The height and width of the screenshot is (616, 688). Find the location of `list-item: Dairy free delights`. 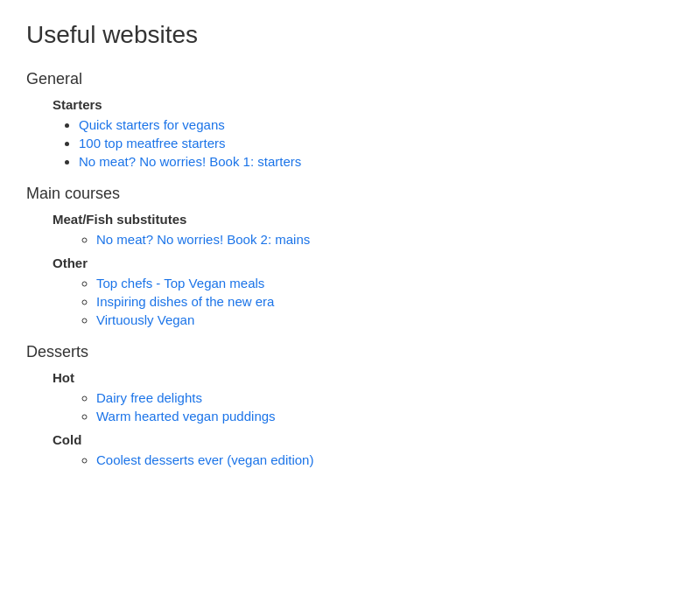

list-item: Dairy free delights is located at coordinates (379, 397).